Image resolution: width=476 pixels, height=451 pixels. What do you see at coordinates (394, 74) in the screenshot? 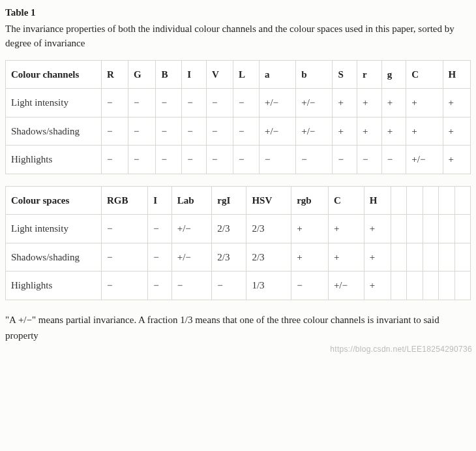
I see `col-header: g` at bounding box center [394, 74].